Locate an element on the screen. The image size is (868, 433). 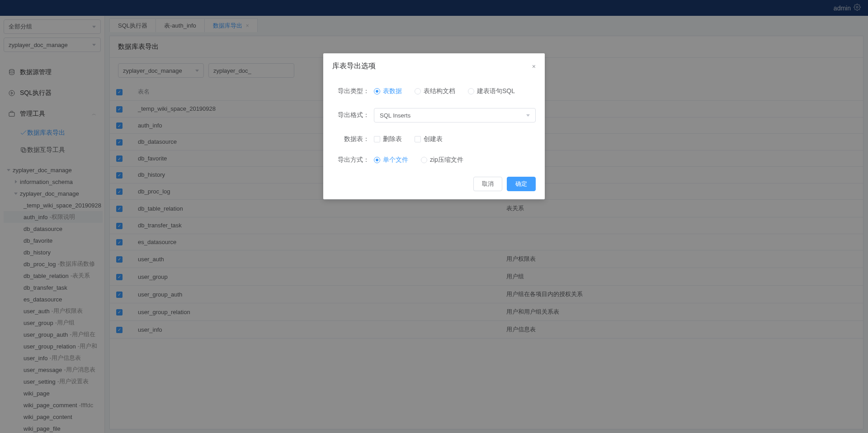
close-icon: × is located at coordinates (534, 66).